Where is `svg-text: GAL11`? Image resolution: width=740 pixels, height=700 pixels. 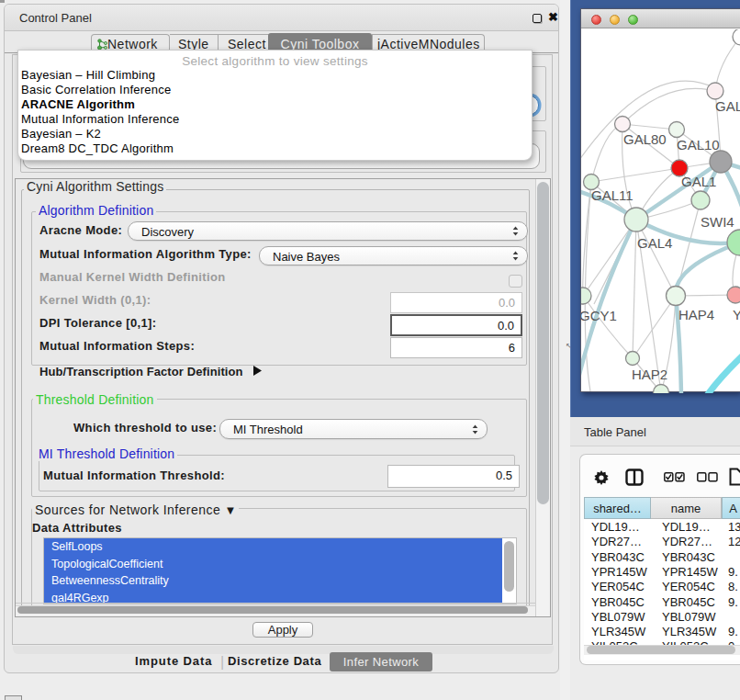 svg-text: GAL11 is located at coordinates (612, 195).